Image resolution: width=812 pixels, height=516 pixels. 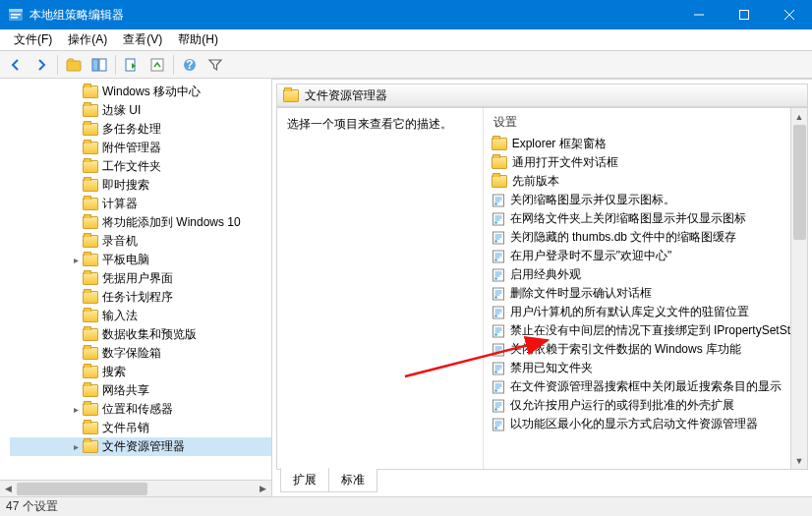 I want to click on minimize-button, so click(x=699, y=15).